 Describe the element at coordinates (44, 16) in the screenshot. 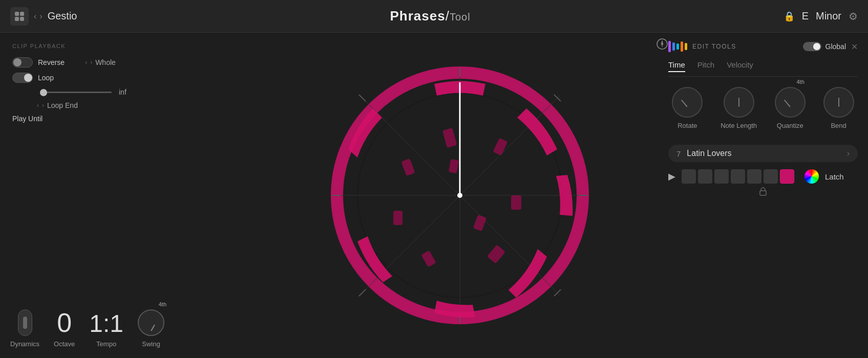

I see `top-bar-left: ‹ › Gestio` at that location.